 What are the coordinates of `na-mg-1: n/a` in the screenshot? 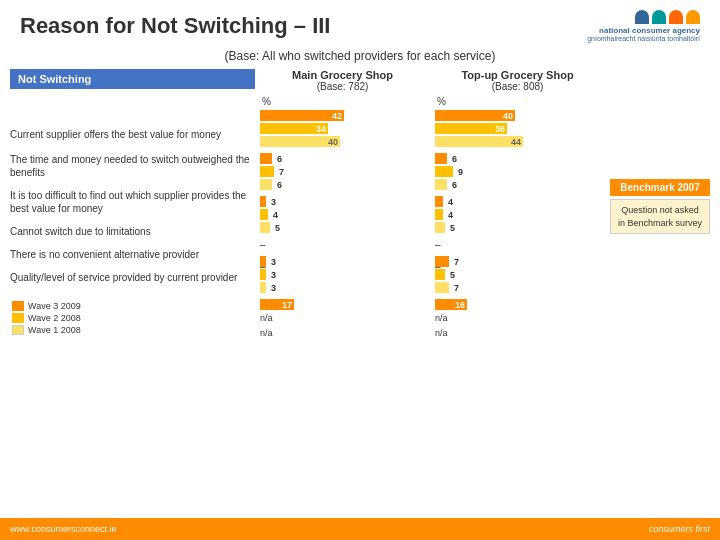 It's located at (342, 318).